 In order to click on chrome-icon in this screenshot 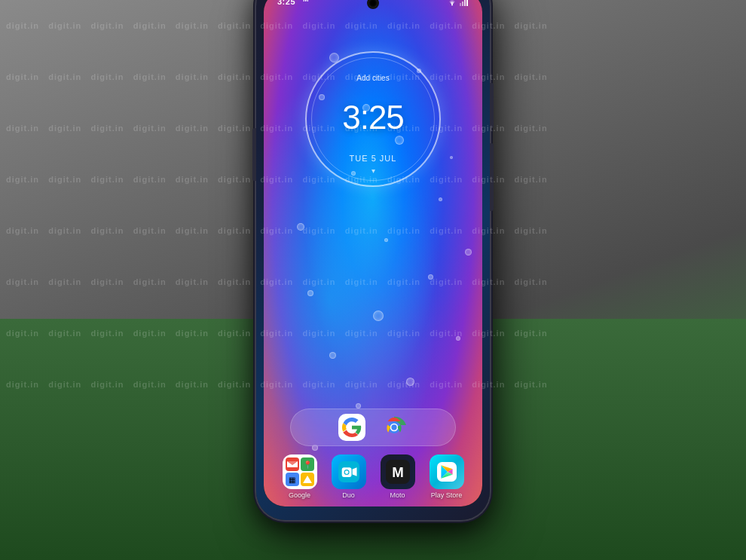, I will do `click(394, 427)`.